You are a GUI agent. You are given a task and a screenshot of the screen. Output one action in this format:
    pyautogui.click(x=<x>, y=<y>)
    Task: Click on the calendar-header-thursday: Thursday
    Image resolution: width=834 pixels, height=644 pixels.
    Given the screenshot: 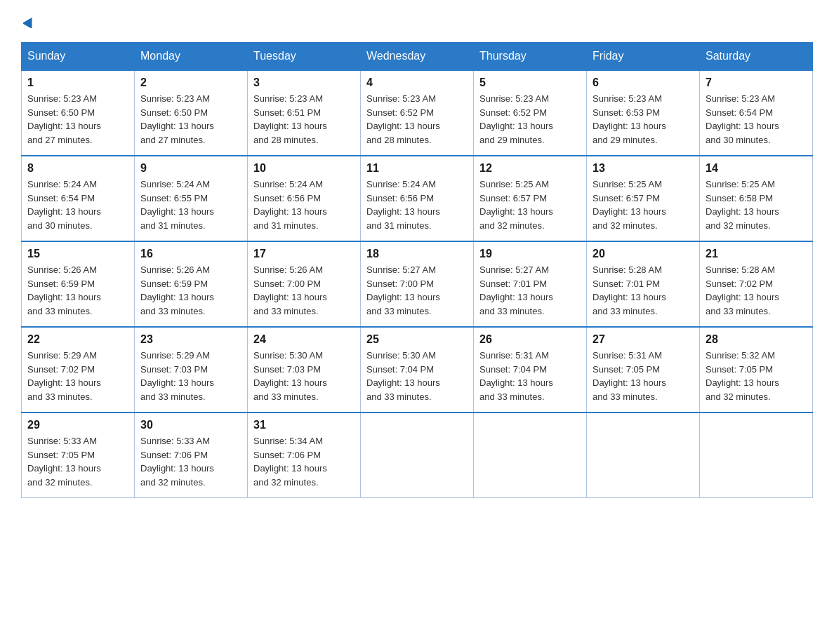 What is the action you would take?
    pyautogui.click(x=531, y=57)
    